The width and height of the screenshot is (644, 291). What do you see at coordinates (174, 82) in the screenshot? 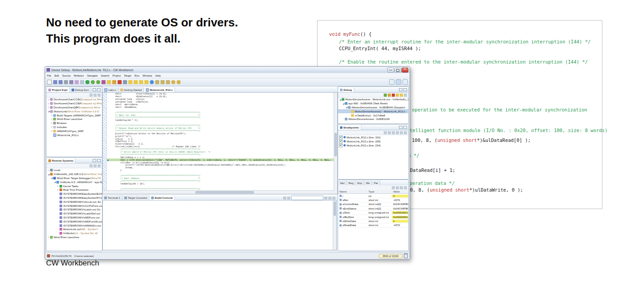
I see `back-icon` at bounding box center [174, 82].